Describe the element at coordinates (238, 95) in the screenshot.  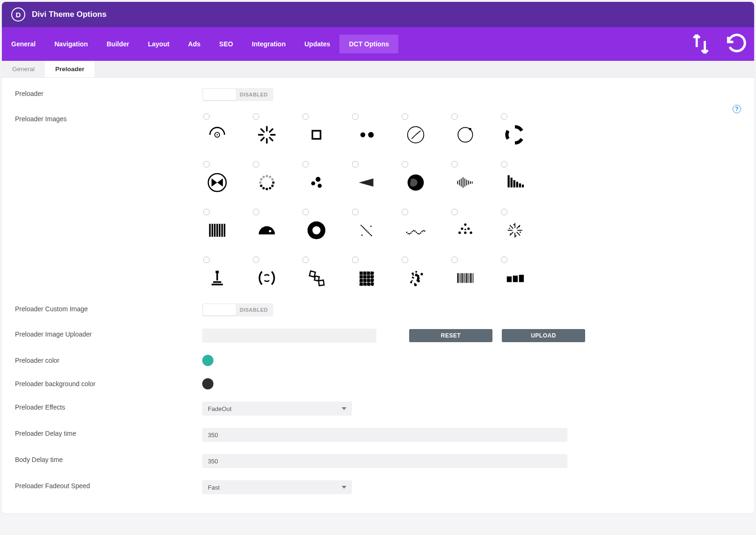
I see `preloader-toggle: DISABLED` at that location.